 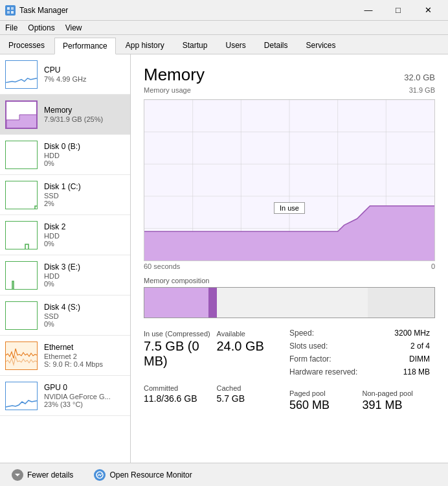 I want to click on ethernet-title: Ethernet, so click(x=84, y=347).